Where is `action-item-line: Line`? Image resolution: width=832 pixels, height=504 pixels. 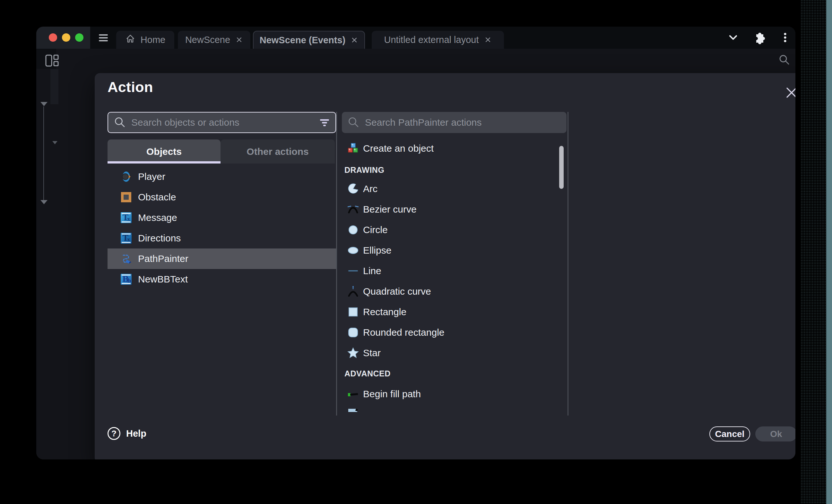
action-item-line: Line is located at coordinates (453, 271).